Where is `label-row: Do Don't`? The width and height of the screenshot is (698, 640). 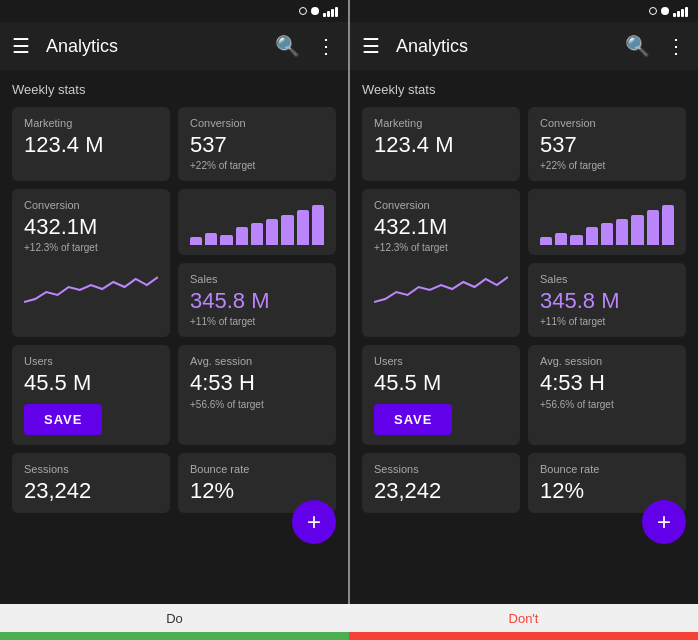
label-row: Do Don't is located at coordinates (349, 618).